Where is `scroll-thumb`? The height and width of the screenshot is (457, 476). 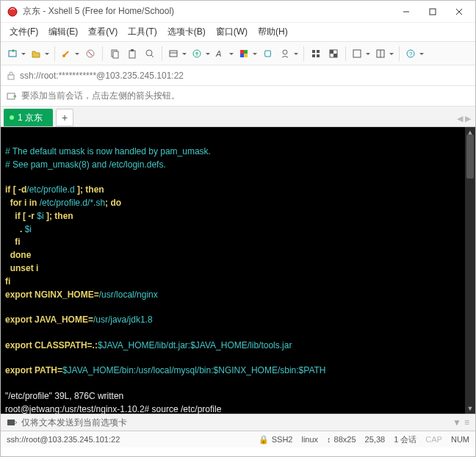
scroll-thumb is located at coordinates (470, 156).